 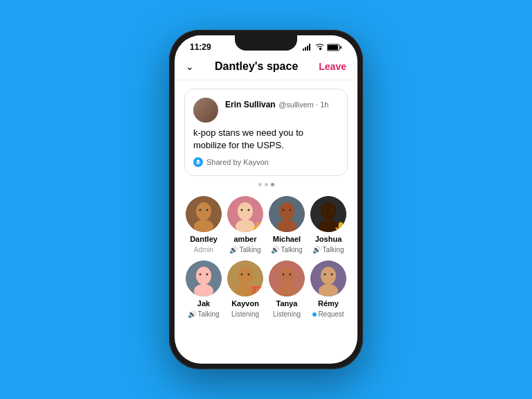 What do you see at coordinates (206, 110) in the screenshot?
I see `tweet-author-avatar` at bounding box center [206, 110].